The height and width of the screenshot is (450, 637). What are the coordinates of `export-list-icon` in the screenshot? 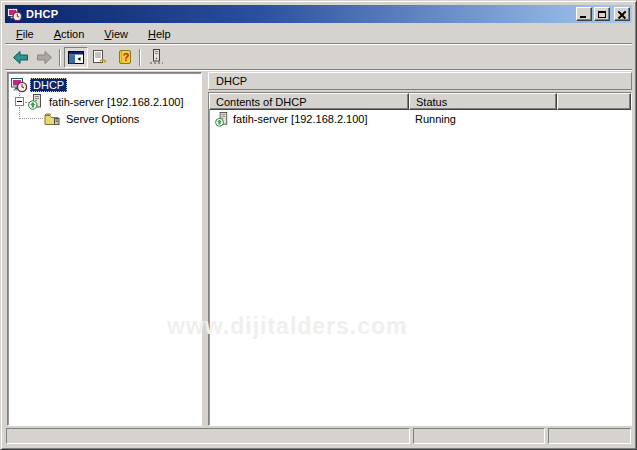 It's located at (100, 58).